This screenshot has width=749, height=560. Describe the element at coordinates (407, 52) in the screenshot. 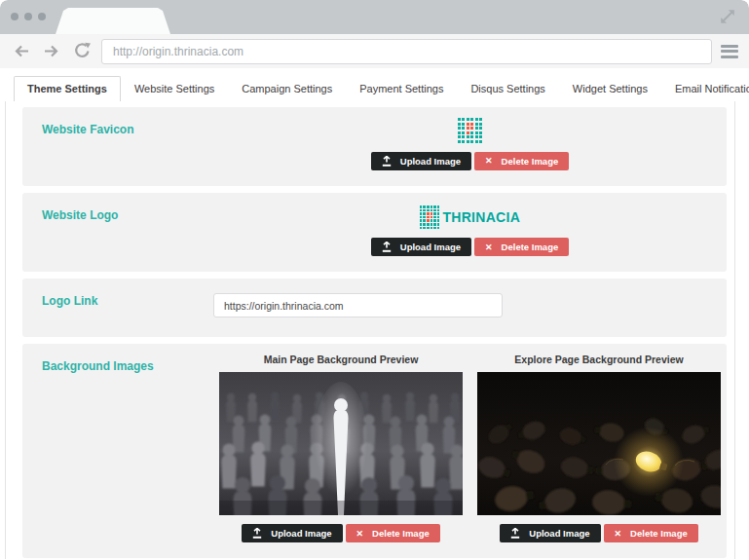

I see `url-input` at that location.